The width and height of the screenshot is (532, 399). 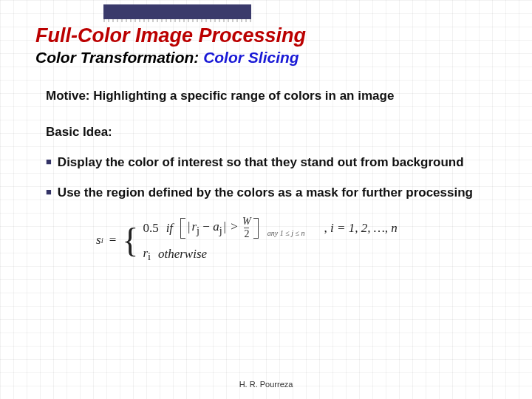 What do you see at coordinates (270, 228) in the screenshot?
I see `case-line-1: 0.5 if |rj − aj| > W 2` at bounding box center [270, 228].